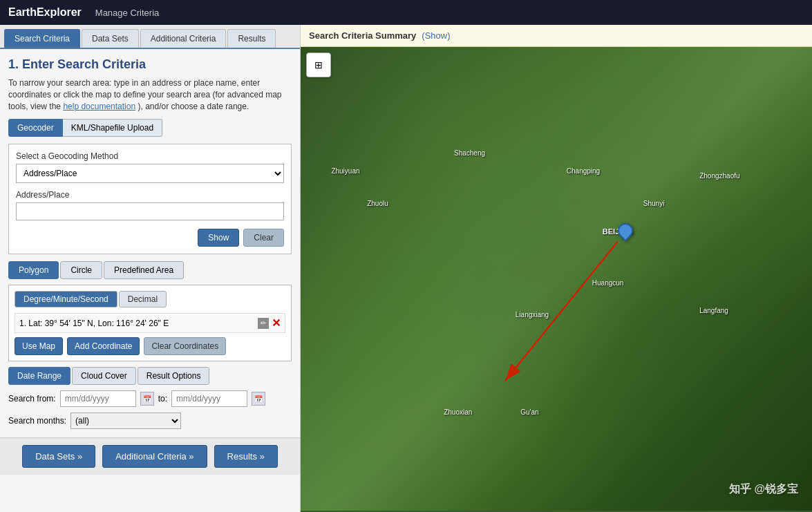 Image resolution: width=812 pixels, height=512 pixels. Describe the element at coordinates (608, 283) in the screenshot. I see `city-label-huangcun: Huangcun` at that location.